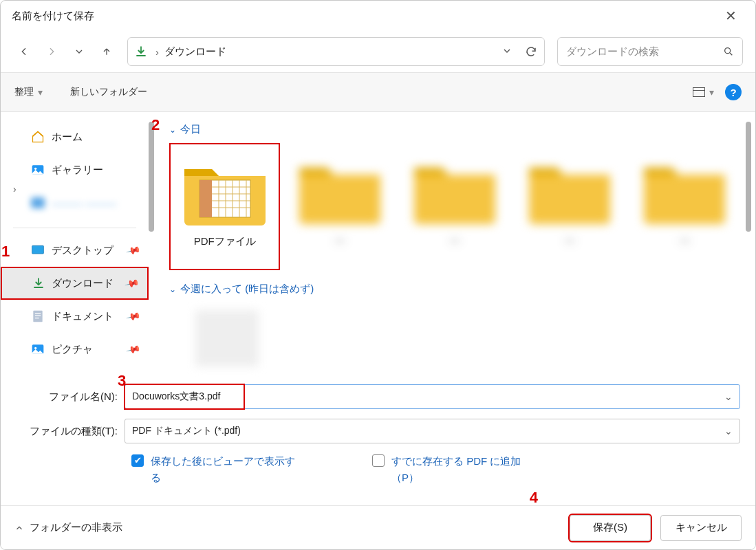  Describe the element at coordinates (19, 528) in the screenshot. I see `chevron-up-icon` at that location.